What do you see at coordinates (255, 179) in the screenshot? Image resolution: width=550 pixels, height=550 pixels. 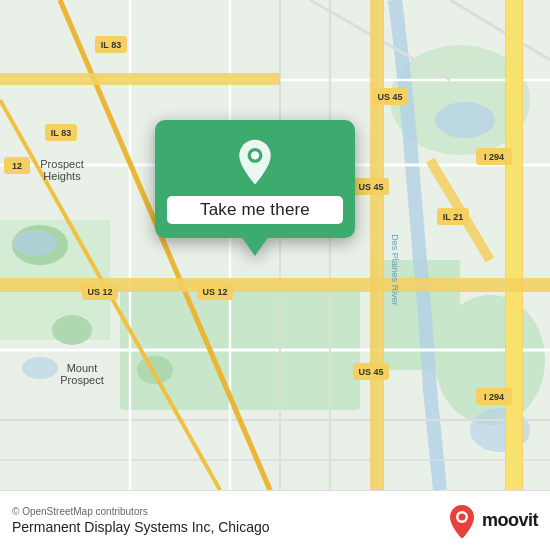 I see `location-popup: Take me there` at bounding box center [255, 179].